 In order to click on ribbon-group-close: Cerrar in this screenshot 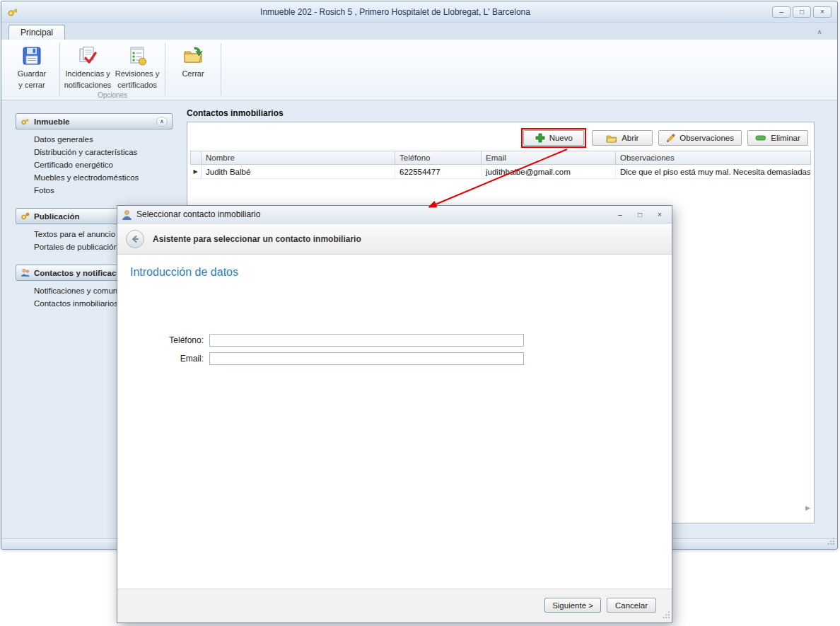, I will do `click(193, 70)`.